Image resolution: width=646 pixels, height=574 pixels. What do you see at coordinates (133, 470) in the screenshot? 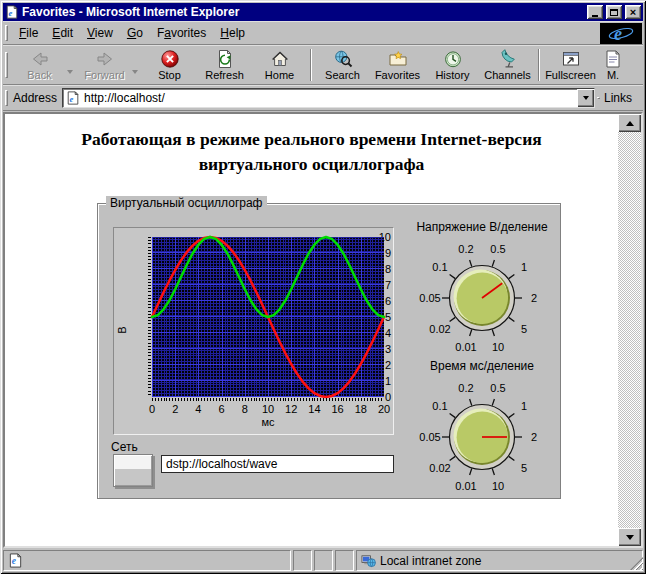
I see `network-toggle-button` at bounding box center [133, 470].